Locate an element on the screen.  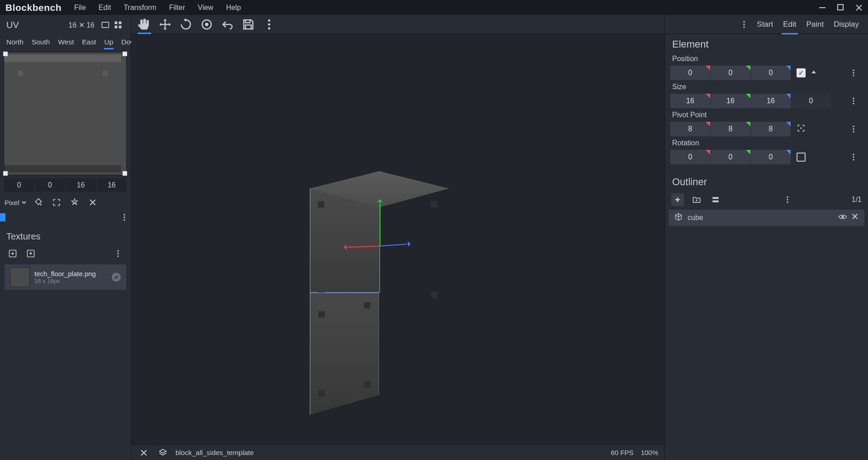
mode-edit: Edit is located at coordinates (790, 24).